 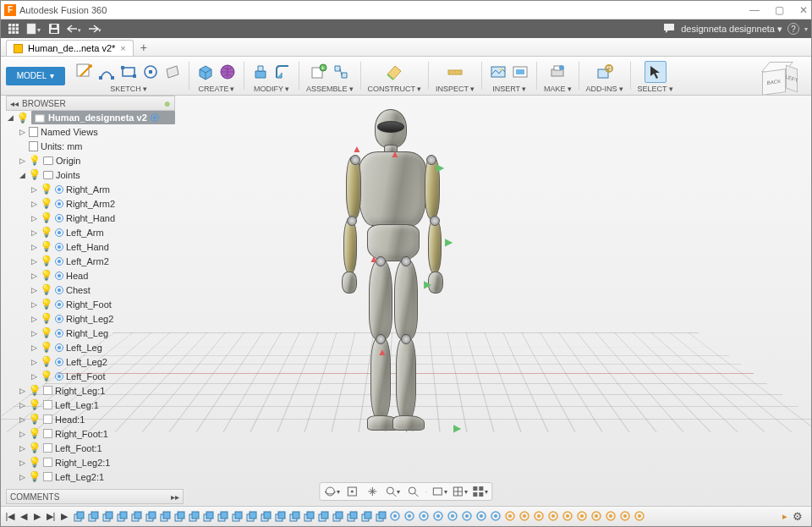 What do you see at coordinates (480, 491) in the screenshot?
I see `viewport-layout-button: ▾` at bounding box center [480, 491].